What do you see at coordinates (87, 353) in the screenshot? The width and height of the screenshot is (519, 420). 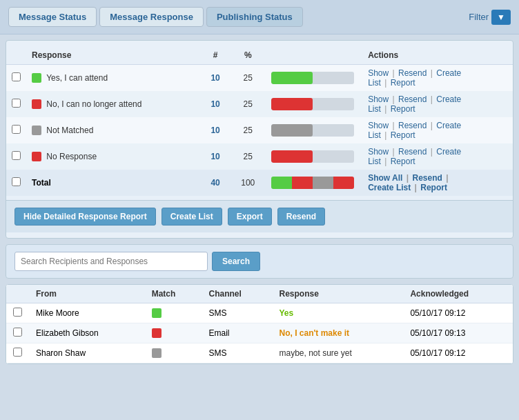 I see `rec-from-3: Sharon Shaw` at bounding box center [87, 353].